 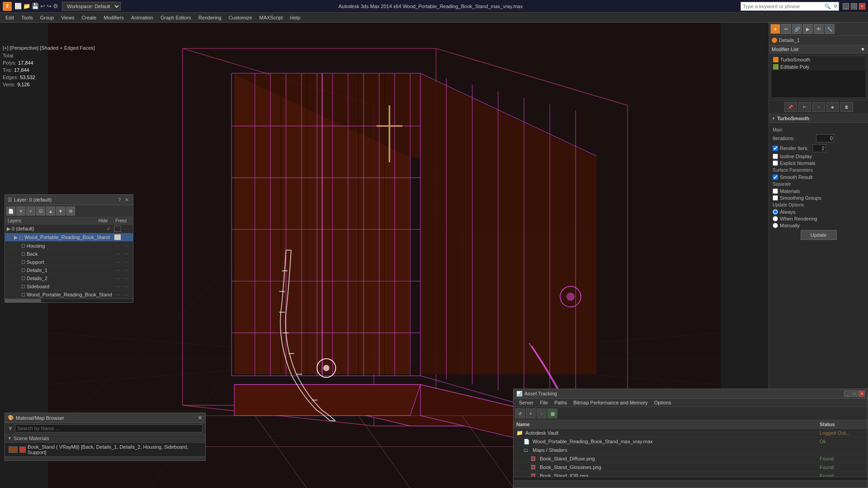 What do you see at coordinates (818, 118) in the screenshot?
I see `turbosmooth-header: ▼ TurboSmooth` at bounding box center [818, 118].